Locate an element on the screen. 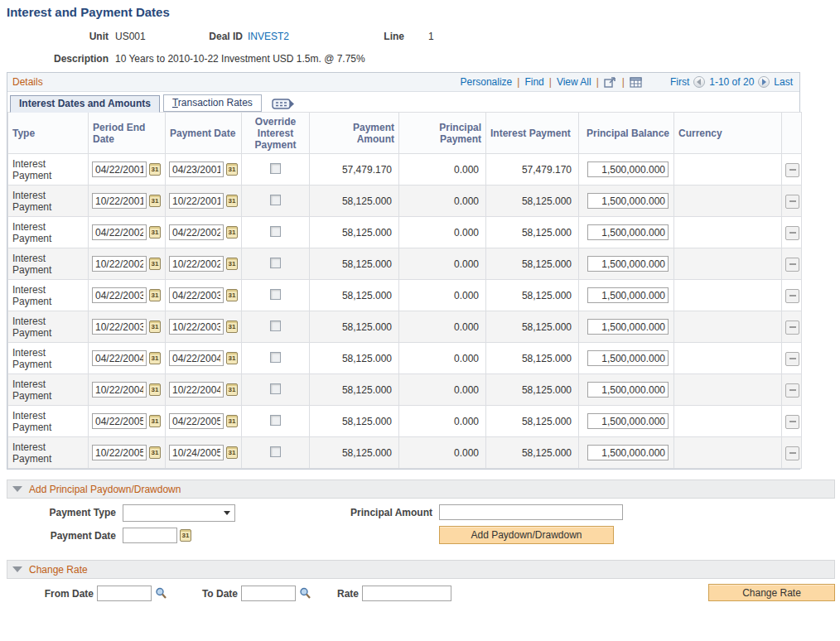  from-date-input is located at coordinates (124, 593).